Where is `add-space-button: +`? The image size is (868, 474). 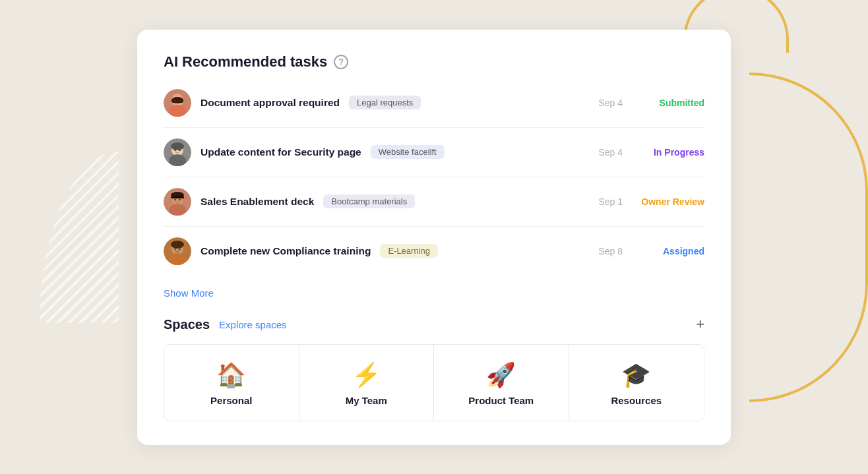
add-space-button: + is located at coordinates (700, 324).